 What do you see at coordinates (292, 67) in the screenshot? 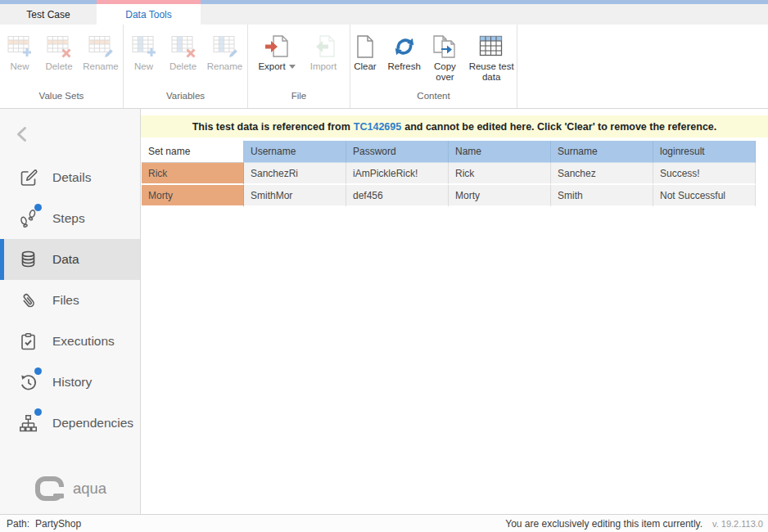
I see `dropdown-caret-icon` at bounding box center [292, 67].